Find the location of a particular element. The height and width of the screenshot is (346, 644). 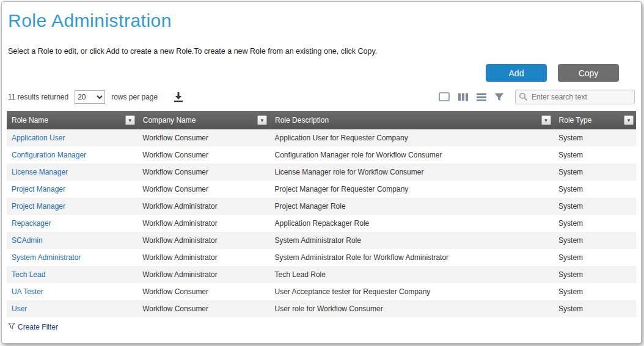

role-description-cell: Tech Lead Role is located at coordinates (412, 275).